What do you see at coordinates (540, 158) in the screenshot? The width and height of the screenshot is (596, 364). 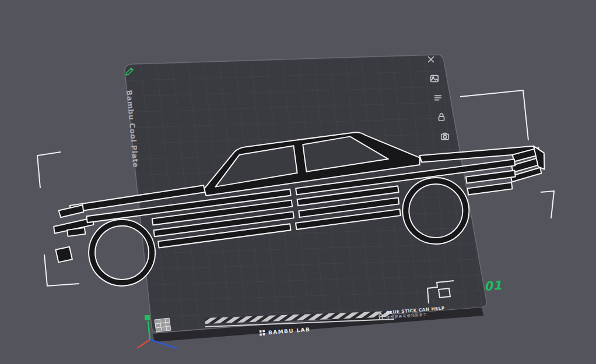 I see `car-rear-face` at bounding box center [540, 158].